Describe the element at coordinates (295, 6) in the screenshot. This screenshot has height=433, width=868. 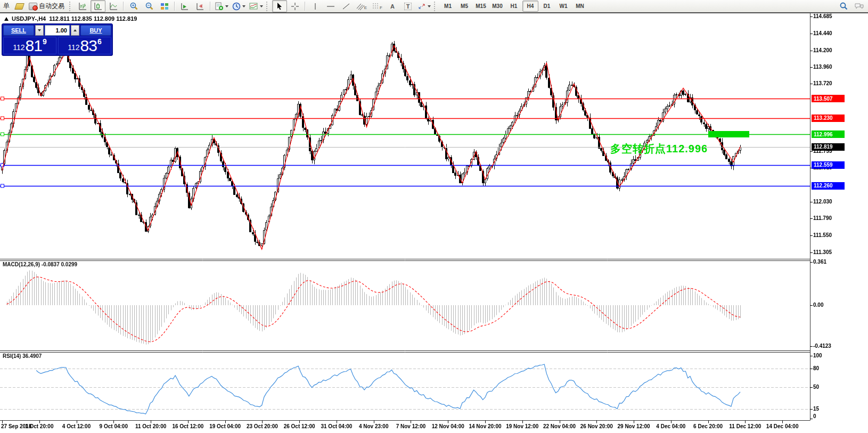
I see `crosshair-button` at that location.